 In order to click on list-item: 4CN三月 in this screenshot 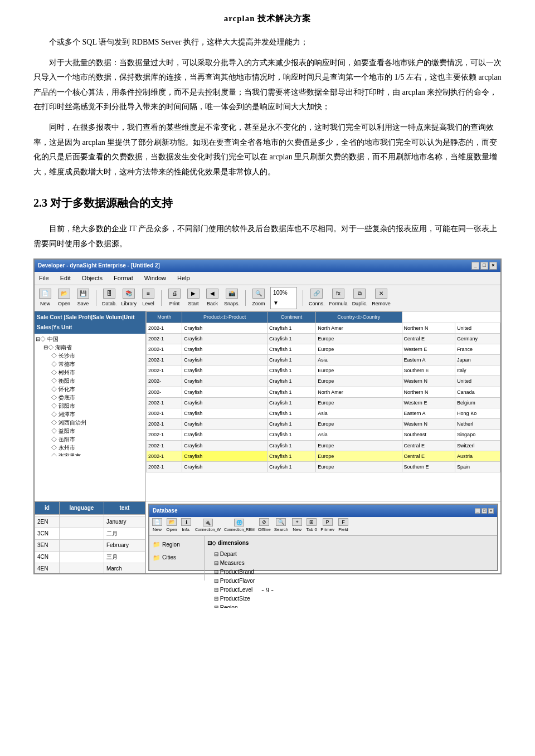, I will do `click(90, 557)`.